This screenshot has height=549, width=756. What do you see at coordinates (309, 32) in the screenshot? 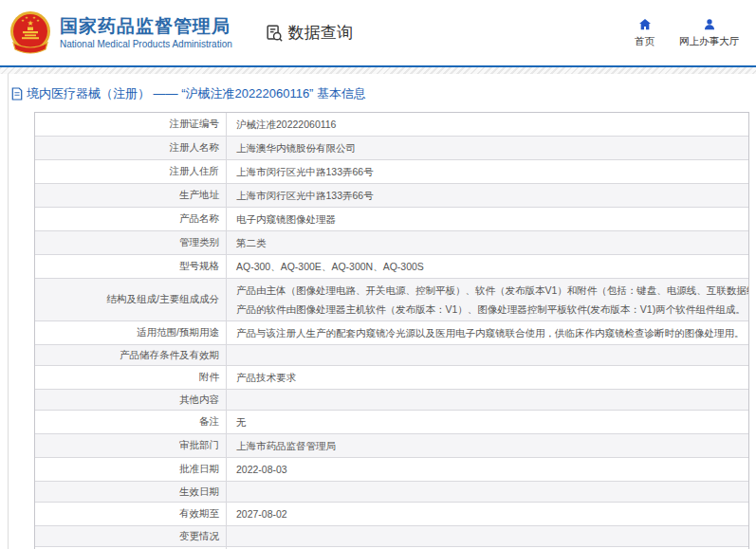
I see `data-query-tab: 数据查询` at bounding box center [309, 32].